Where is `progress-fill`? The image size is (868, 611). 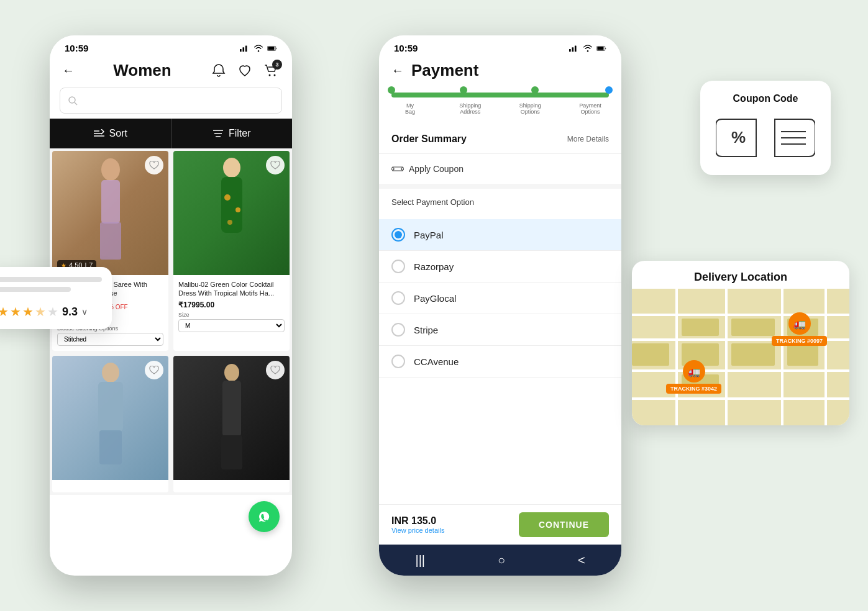 progress-fill is located at coordinates (500, 95).